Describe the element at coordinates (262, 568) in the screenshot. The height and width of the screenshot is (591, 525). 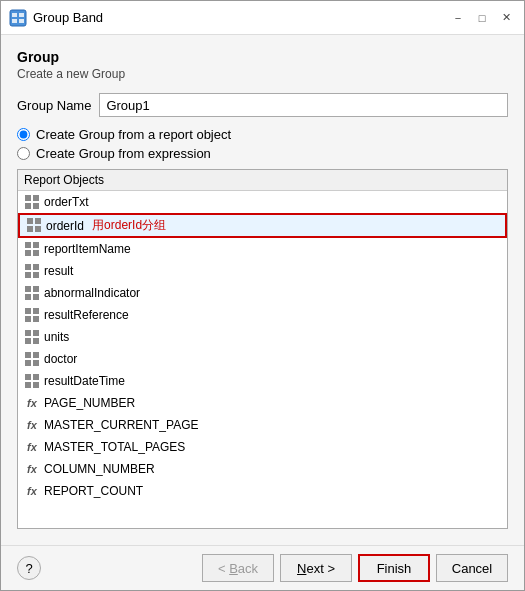
I see `footer: ? < Back Next > Finish Cancel` at that location.